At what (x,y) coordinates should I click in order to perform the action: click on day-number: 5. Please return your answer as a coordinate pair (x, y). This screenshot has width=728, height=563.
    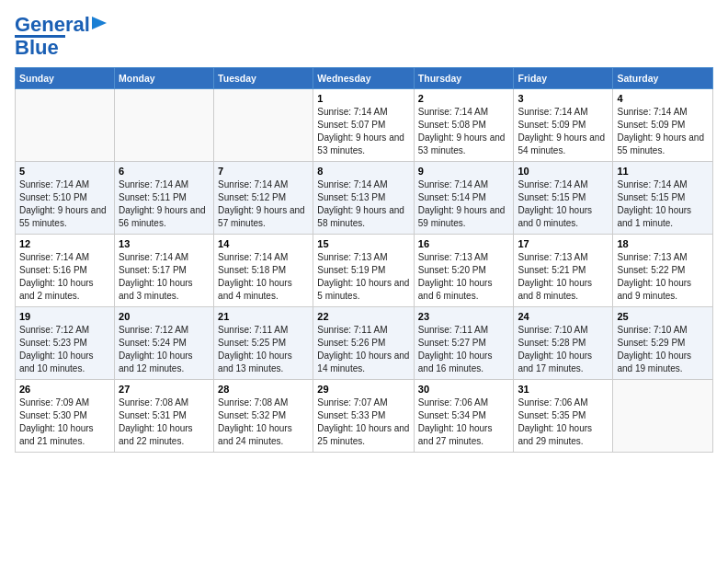
    Looking at the image, I should click on (64, 171).